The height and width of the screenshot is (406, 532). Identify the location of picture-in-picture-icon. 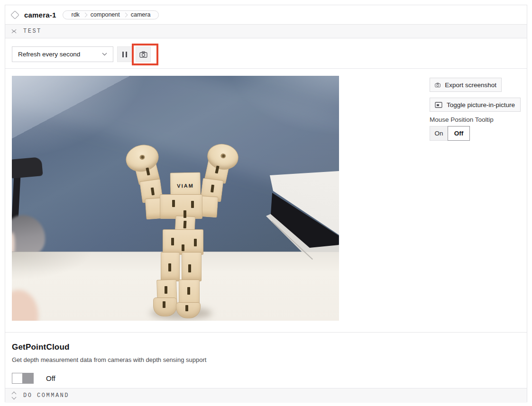
(439, 105).